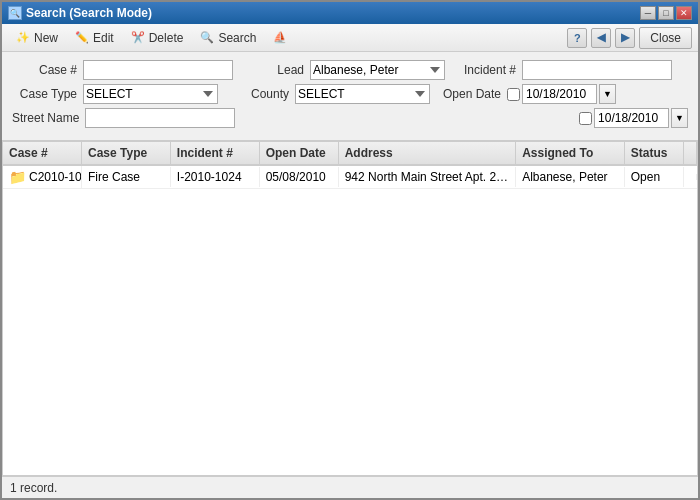 This screenshot has width=700, height=500. What do you see at coordinates (654, 153) in the screenshot?
I see `col-header-status: Status` at bounding box center [654, 153].